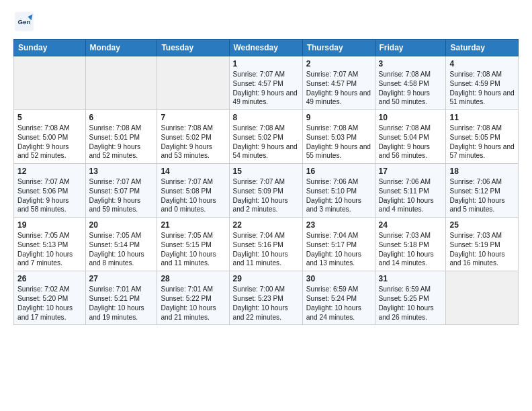  Describe the element at coordinates (482, 244) in the screenshot. I see `calendar-cell: 25Sunrise: 7:03 AM Sunset: 5:19 PM Dayli…` at that location.